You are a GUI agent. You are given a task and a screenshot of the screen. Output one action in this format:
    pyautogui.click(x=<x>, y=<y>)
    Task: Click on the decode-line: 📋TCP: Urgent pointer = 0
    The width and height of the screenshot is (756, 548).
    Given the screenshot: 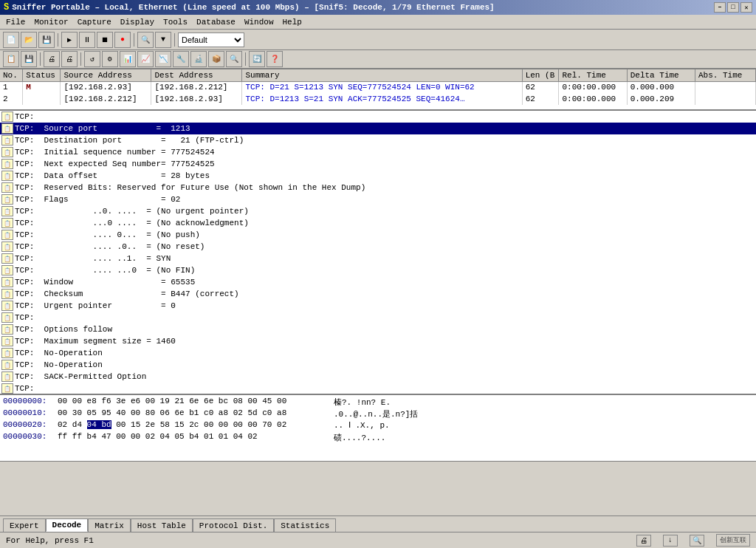 What is the action you would take?
    pyautogui.click(x=378, y=306)
    